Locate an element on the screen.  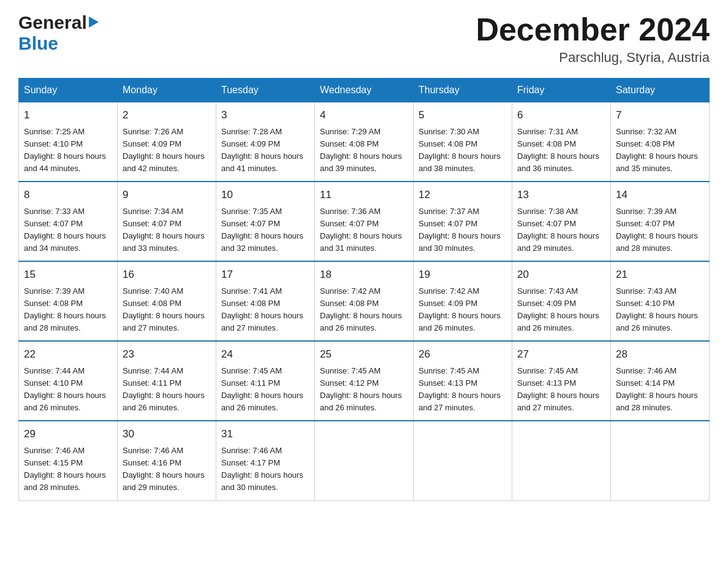
logo: General Blue is located at coordinates (59, 33).